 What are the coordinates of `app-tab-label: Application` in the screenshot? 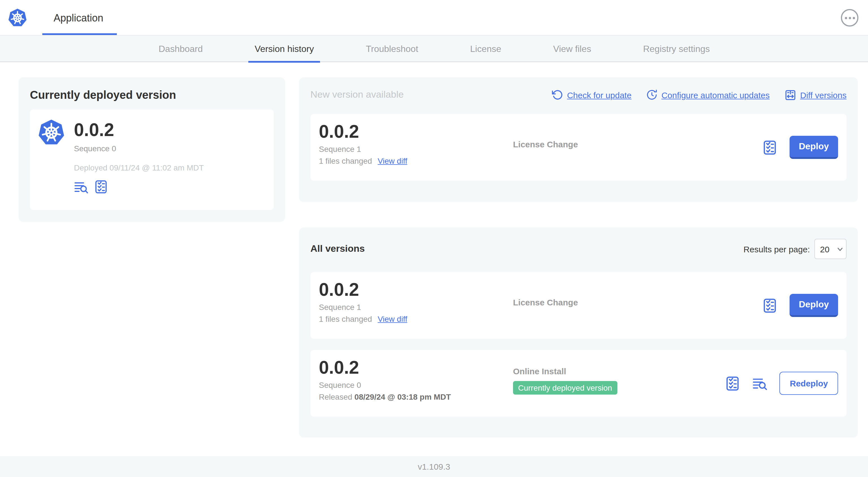 It's located at (79, 18).